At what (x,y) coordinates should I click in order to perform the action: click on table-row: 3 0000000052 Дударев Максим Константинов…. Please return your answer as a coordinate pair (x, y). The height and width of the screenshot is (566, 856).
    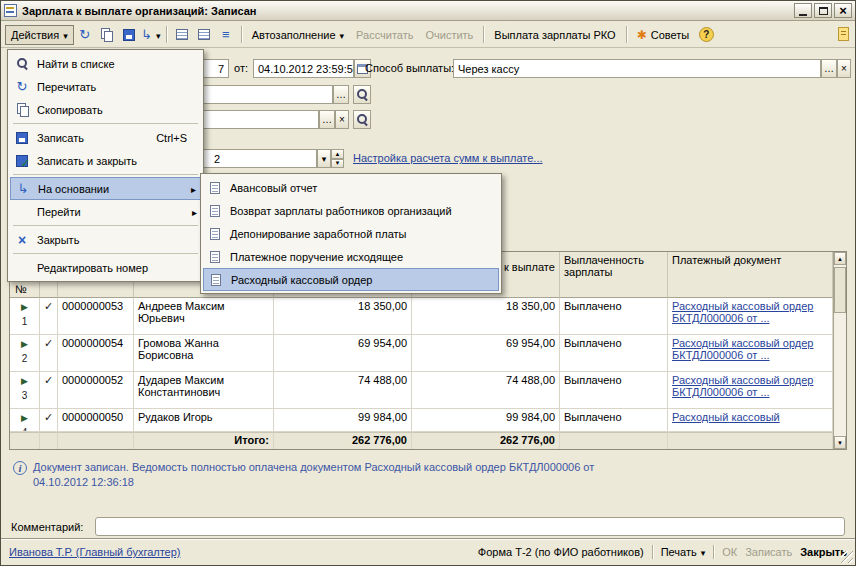
    Looking at the image, I should click on (422, 390).